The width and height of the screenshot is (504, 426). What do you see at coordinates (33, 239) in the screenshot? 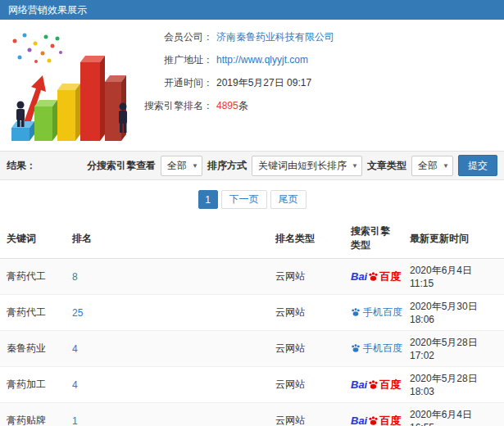
I see `header-keyword: 关键词` at bounding box center [33, 239].